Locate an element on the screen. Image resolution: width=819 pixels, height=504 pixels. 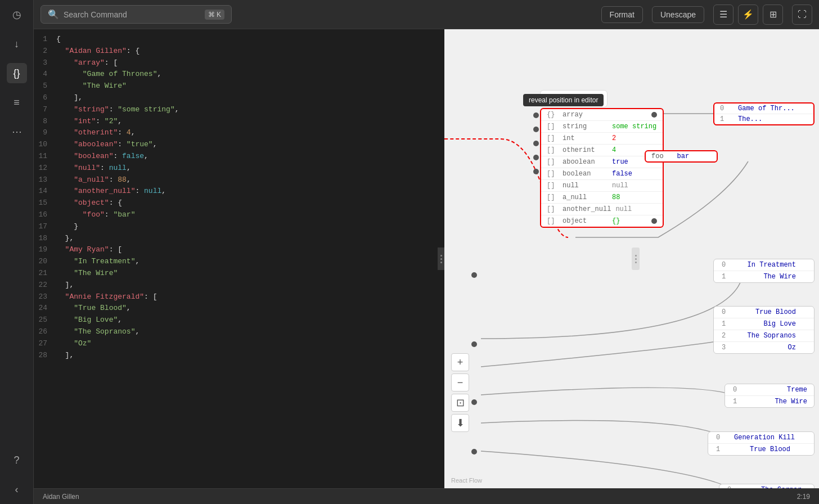
sidebar: ◷ ↓ {} ≡ ⋯ ? ‹ is located at coordinates (17, 252).